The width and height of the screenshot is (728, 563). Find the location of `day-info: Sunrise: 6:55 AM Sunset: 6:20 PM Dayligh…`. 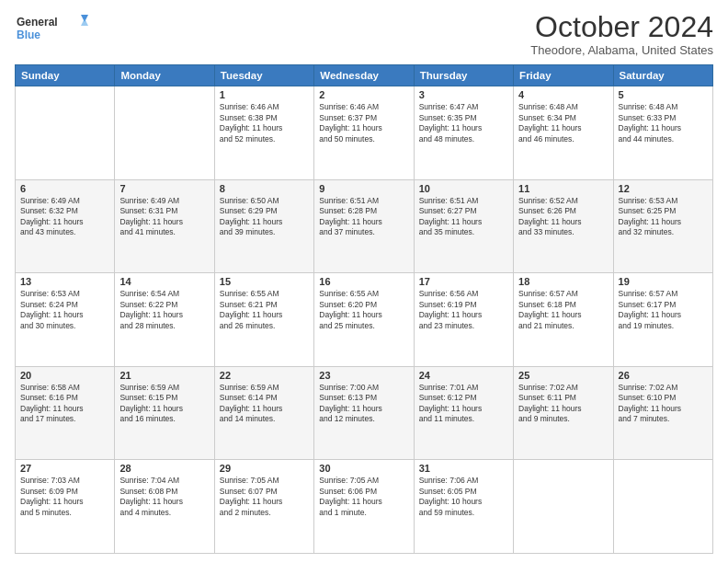

day-info: Sunrise: 6:55 AM Sunset: 6:20 PM Dayligh… is located at coordinates (364, 310).